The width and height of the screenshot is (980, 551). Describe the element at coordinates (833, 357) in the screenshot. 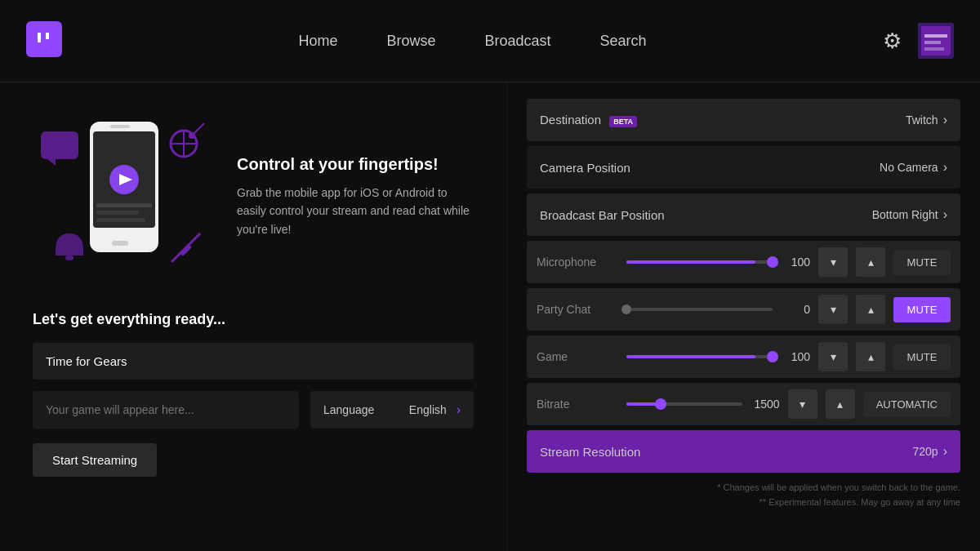

I see `game-down-button: ▾` at that location.